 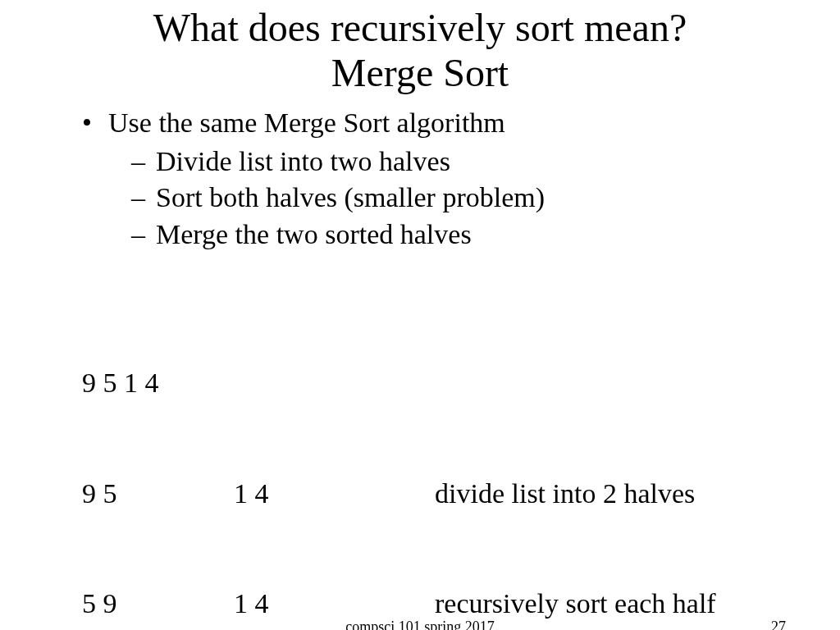 I want to click on bullet-level-2: Sort both halves (smaller problem), so click(x=469, y=199).